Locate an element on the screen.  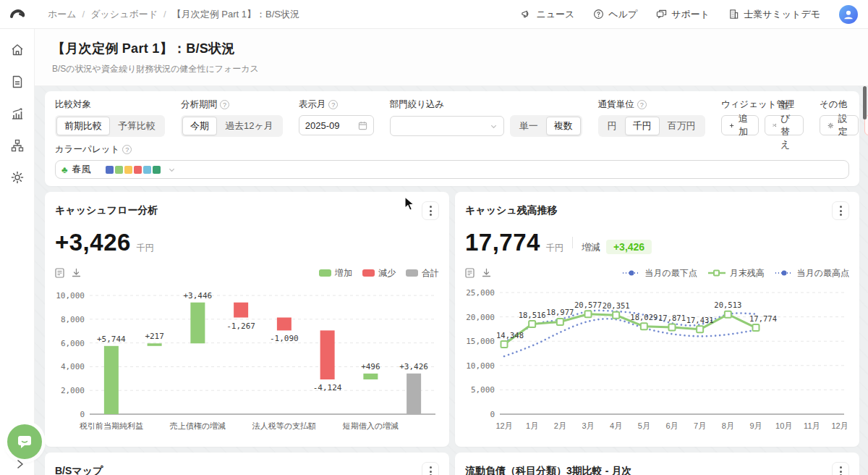
palette-help-icon: ? is located at coordinates (127, 149).